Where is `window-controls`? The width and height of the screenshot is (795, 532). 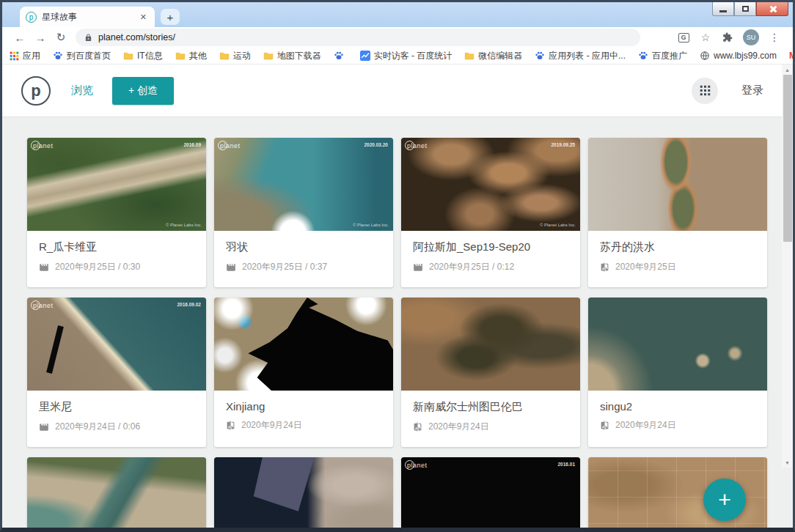 window-controls is located at coordinates (750, 9).